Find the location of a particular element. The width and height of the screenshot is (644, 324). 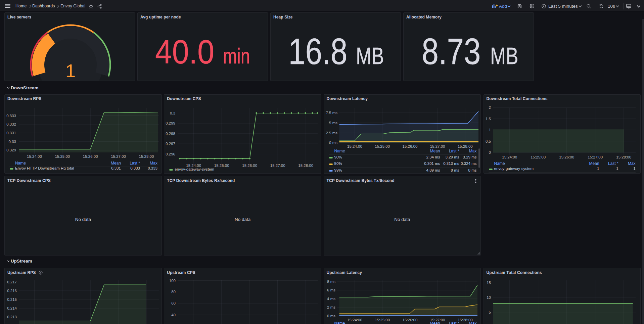

svg-text: 7.5 ms is located at coordinates (332, 112).